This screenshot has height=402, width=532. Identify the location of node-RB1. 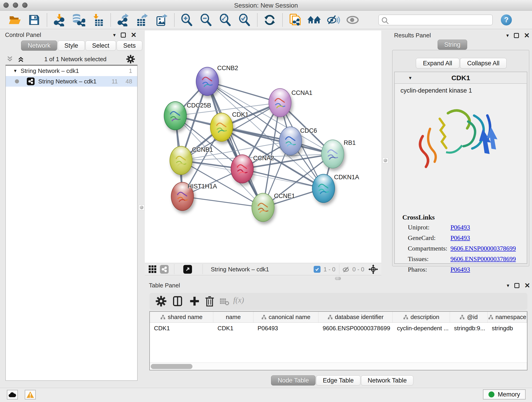
(333, 154).